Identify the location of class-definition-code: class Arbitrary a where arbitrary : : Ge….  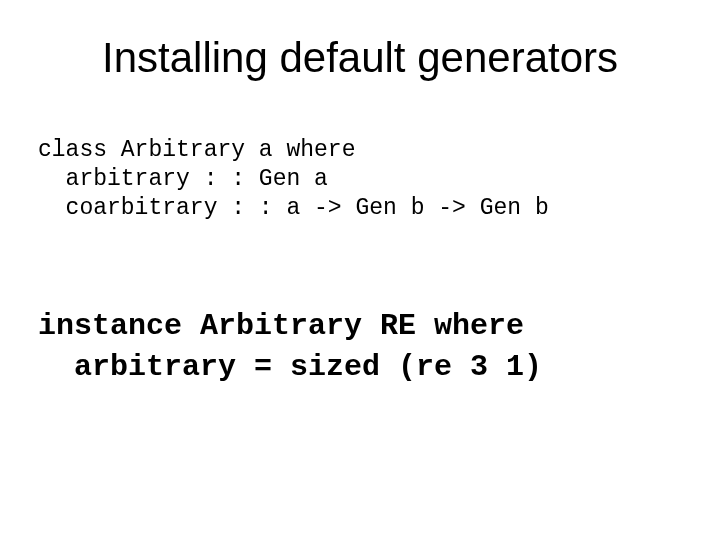
(294, 179).